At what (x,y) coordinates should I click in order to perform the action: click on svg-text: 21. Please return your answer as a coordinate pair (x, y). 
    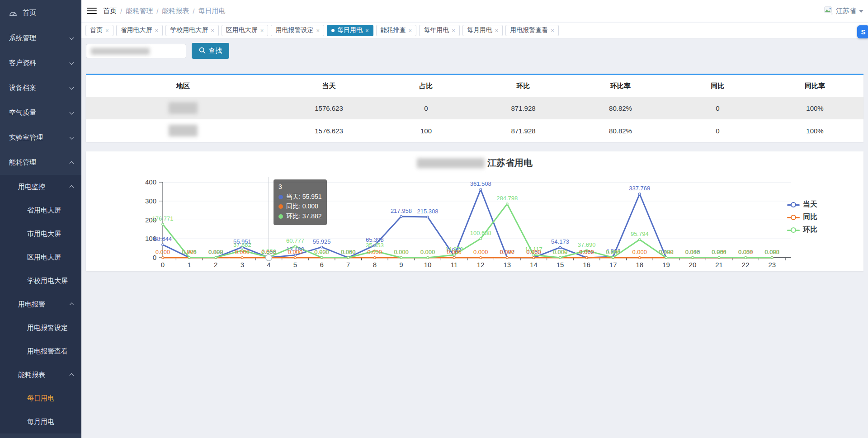
    Looking at the image, I should click on (719, 265).